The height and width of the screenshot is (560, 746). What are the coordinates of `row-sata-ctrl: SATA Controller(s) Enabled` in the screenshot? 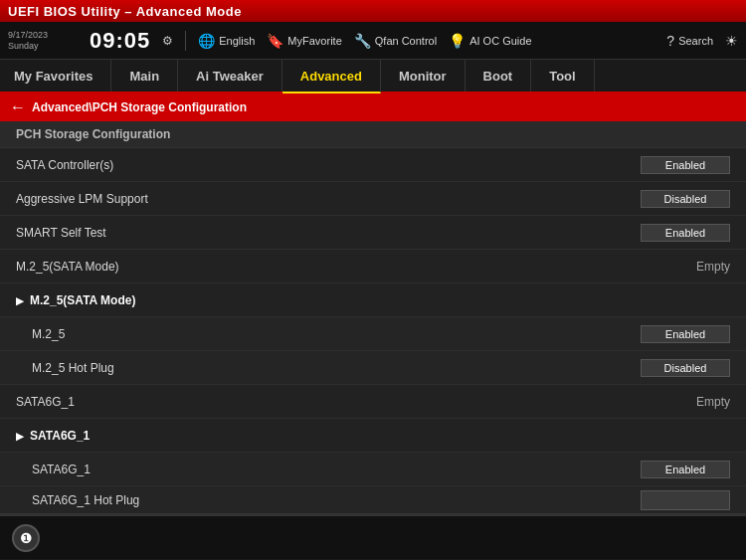 It's located at (373, 165).